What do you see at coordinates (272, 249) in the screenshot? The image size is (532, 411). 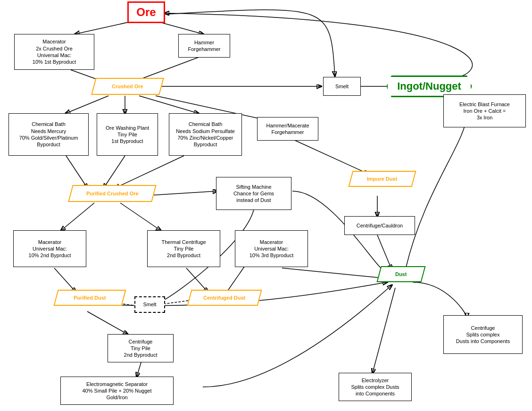 I see `macerator3-node: MaceratorUniversal Mac:10% 3rd Byproduct` at bounding box center [272, 249].